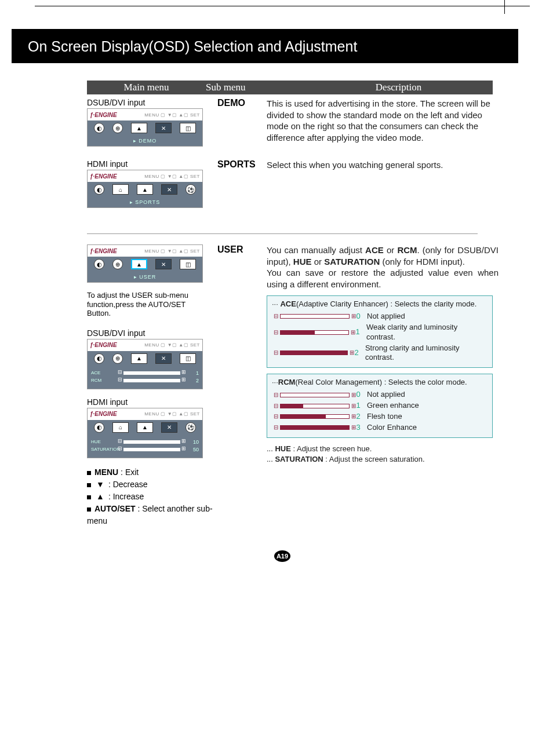 The image size is (553, 756). Describe the element at coordinates (303, 188) in the screenshot. I see `row-sports: HDMI input ƒ·ENGINE MENU ▢ ▼▢ ▲▢ SET ◐ ⌂…` at that location.